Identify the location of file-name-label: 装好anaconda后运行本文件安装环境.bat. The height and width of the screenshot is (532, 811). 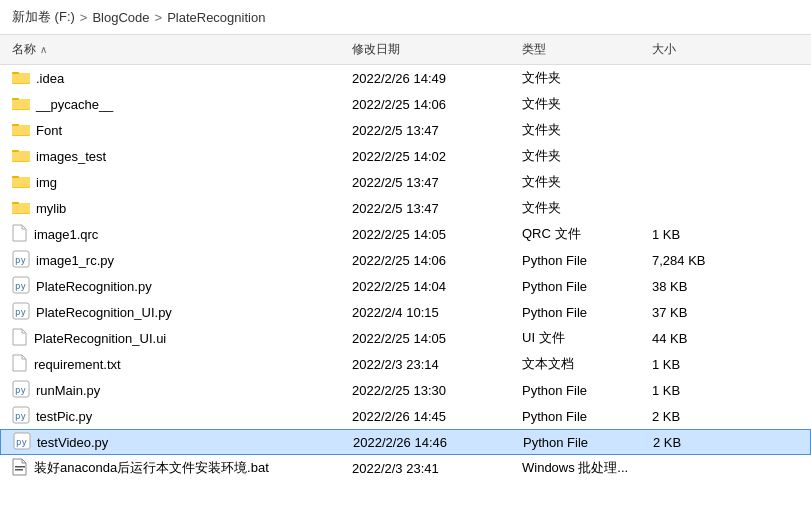
(152, 468).